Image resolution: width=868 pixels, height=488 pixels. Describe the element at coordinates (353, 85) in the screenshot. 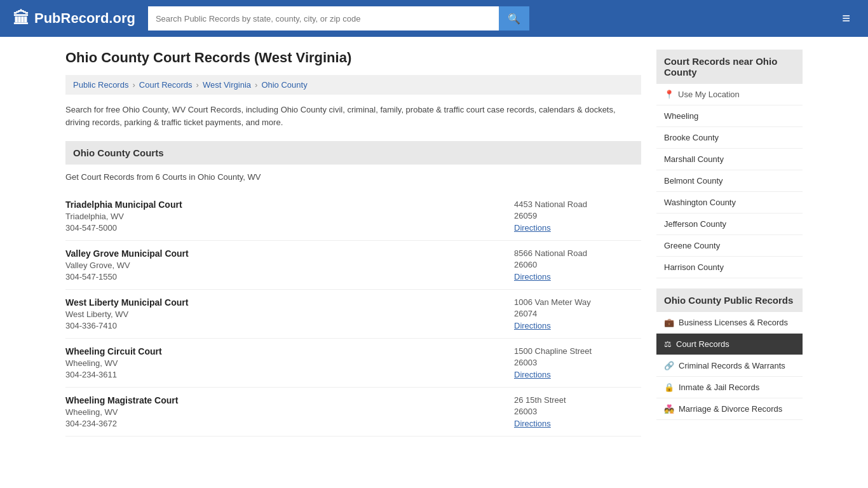

I see `breadcrumb: Public Records › Court Records › West Vi…` at that location.